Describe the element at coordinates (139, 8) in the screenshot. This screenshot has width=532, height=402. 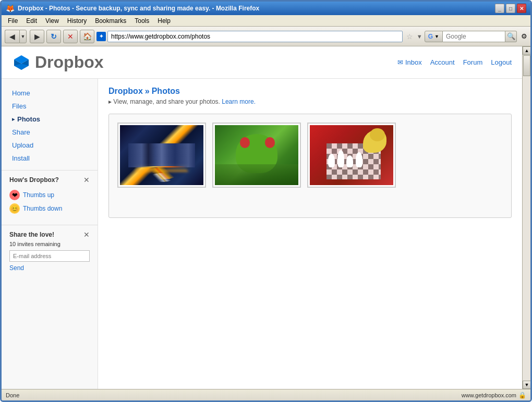
I see `browser-title: Dropbox - Photos - Secure backup, sync a…` at that location.